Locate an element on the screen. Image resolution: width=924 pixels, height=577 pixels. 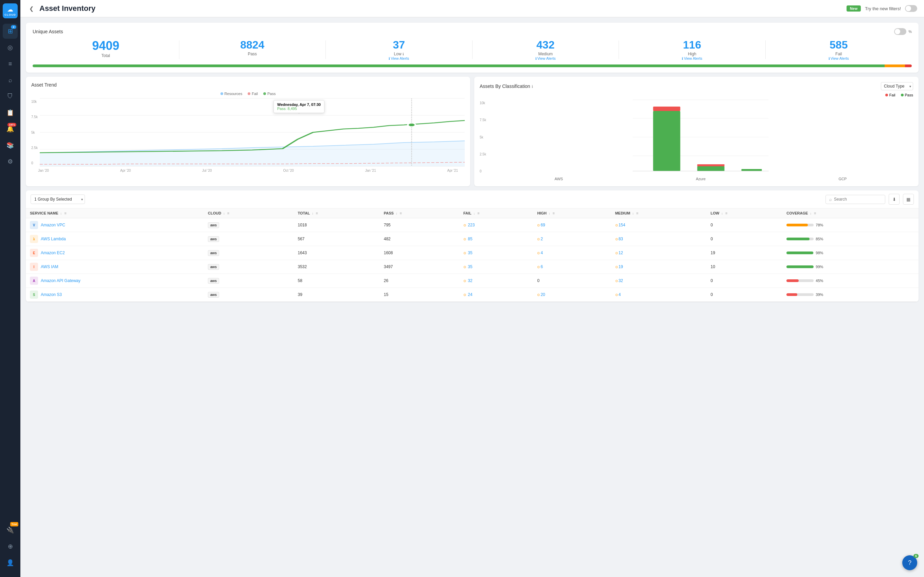
download-button: ⬇ is located at coordinates (894, 199).